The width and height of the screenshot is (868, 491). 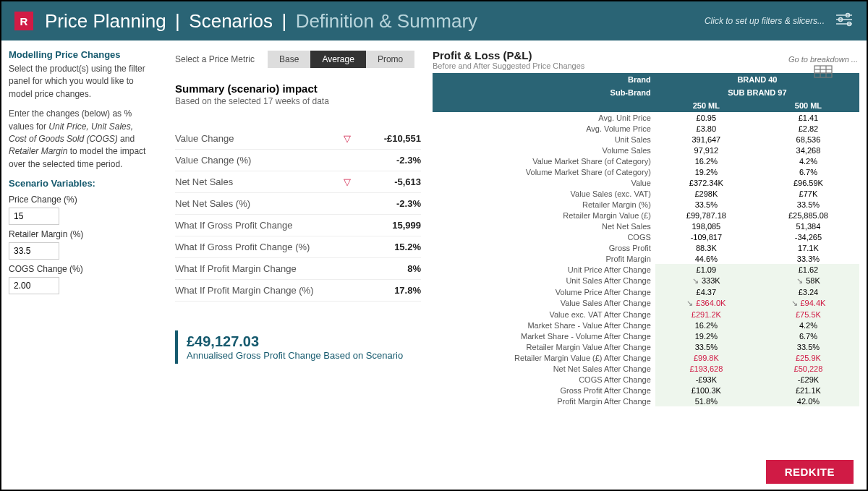 I want to click on col-1-header: 250 ML, so click(x=706, y=106).